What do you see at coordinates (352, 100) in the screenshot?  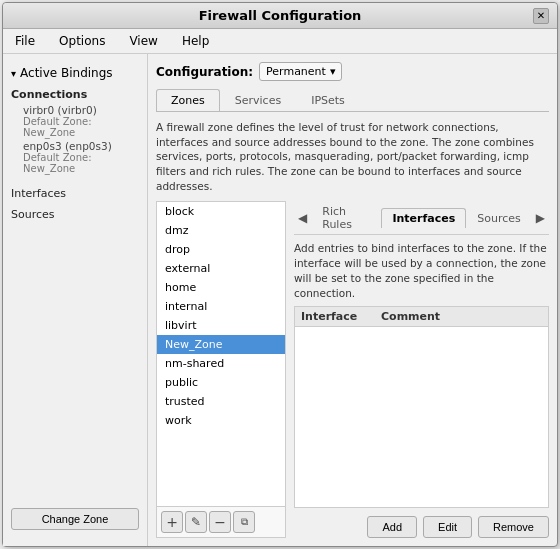 I see `main-tabs: Zones Services IPSets` at bounding box center [352, 100].